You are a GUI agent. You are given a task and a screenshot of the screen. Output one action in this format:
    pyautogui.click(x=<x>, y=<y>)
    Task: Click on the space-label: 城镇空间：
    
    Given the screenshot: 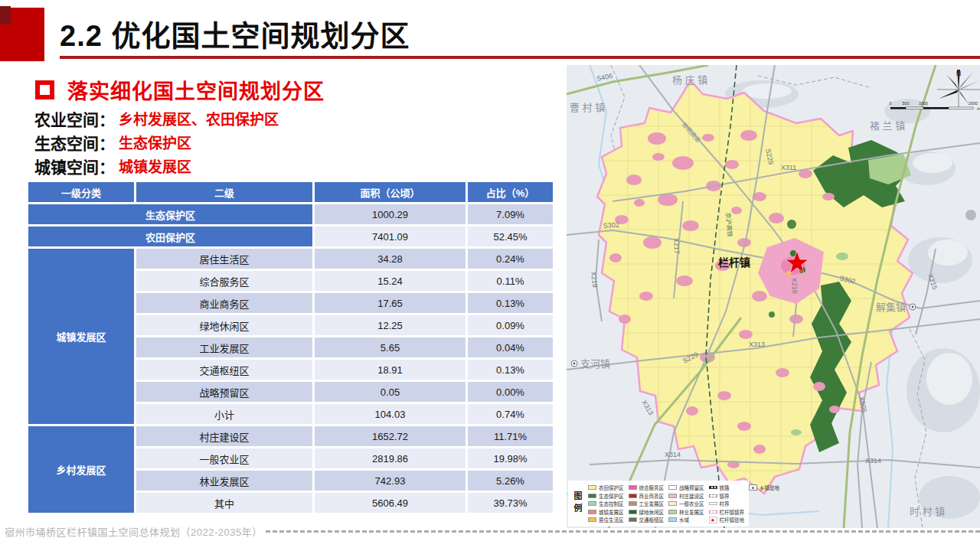 What is the action you would take?
    pyautogui.click(x=75, y=166)
    